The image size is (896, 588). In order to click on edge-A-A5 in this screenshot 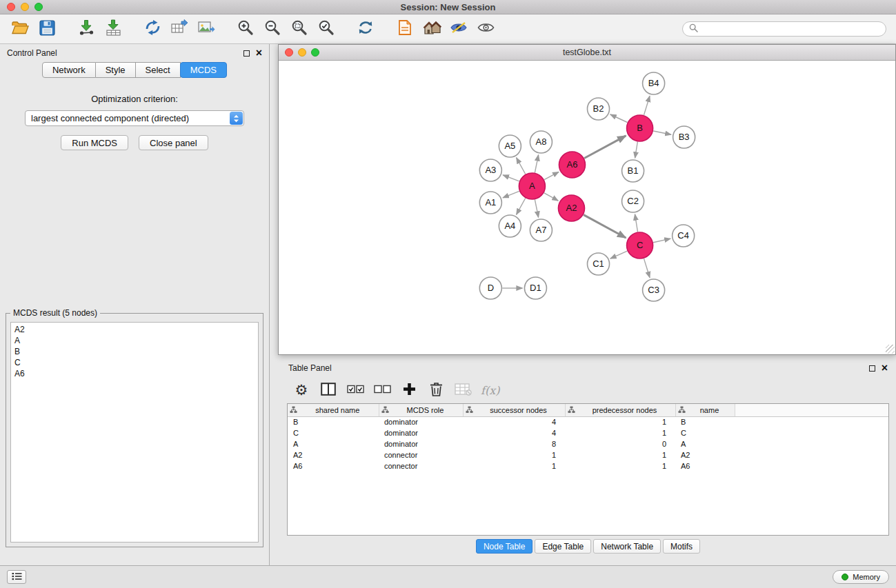, I will do `click(521, 166)`.